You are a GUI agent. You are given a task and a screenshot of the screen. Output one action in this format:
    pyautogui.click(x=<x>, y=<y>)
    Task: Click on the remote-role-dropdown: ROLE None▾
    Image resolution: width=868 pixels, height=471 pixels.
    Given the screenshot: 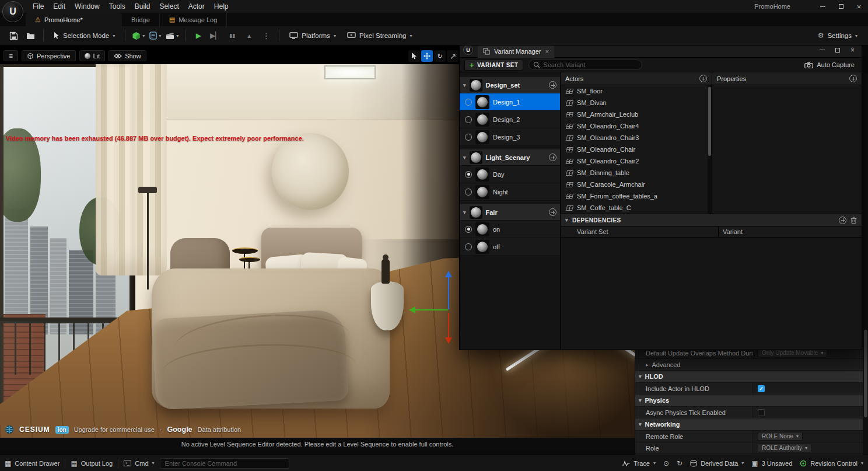 What is the action you would take?
    pyautogui.click(x=780, y=437)
    